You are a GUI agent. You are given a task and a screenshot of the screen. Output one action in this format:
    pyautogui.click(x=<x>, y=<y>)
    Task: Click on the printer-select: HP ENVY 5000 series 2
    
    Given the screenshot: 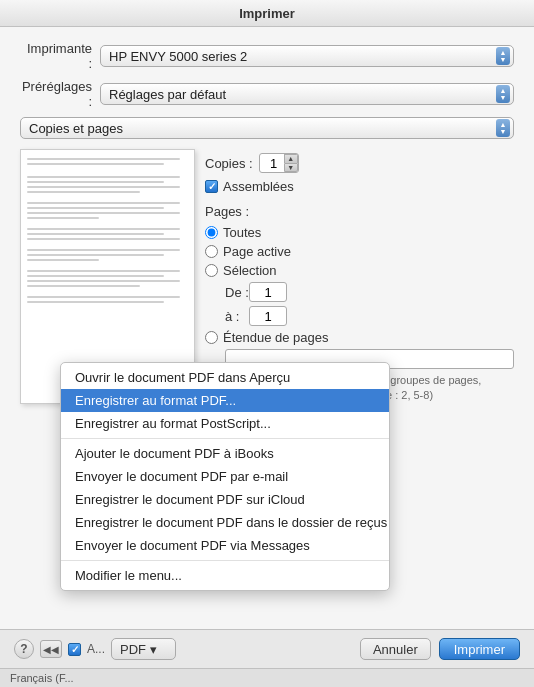 What is the action you would take?
    pyautogui.click(x=307, y=56)
    